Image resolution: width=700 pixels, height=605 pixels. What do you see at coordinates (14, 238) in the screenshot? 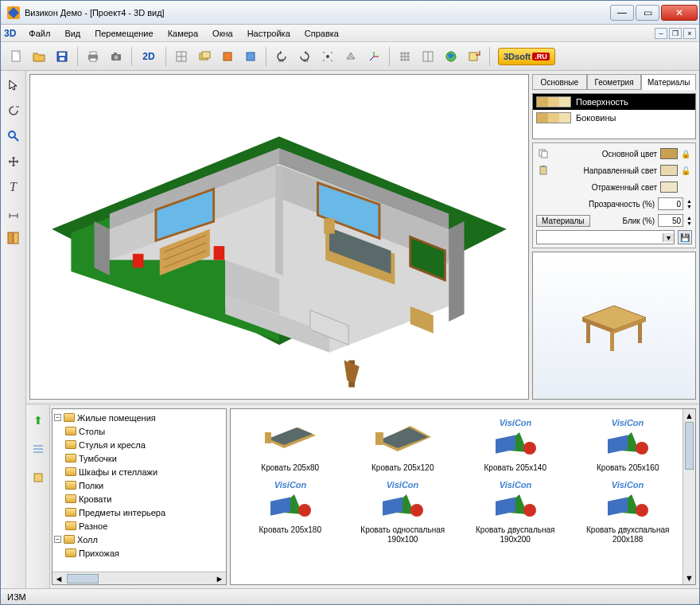
I see `door-tool` at bounding box center [14, 238].